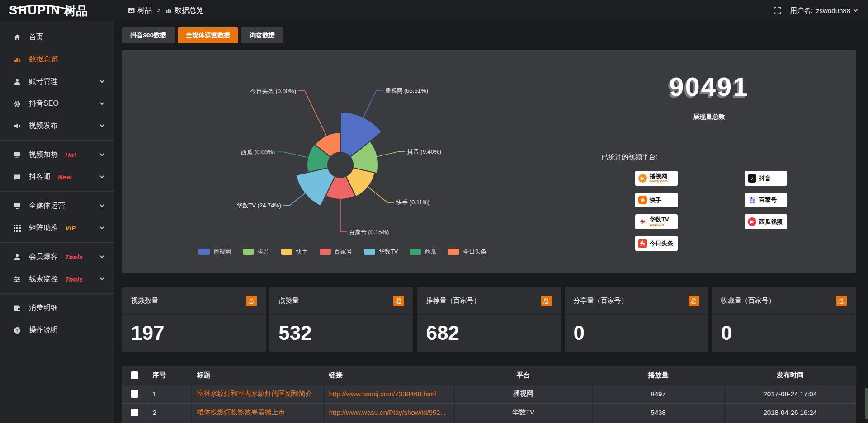 Image resolution: width=868 pixels, height=423 pixels. Describe the element at coordinates (184, 11) in the screenshot. I see `breadcrumb-current: 数据总览` at that location.